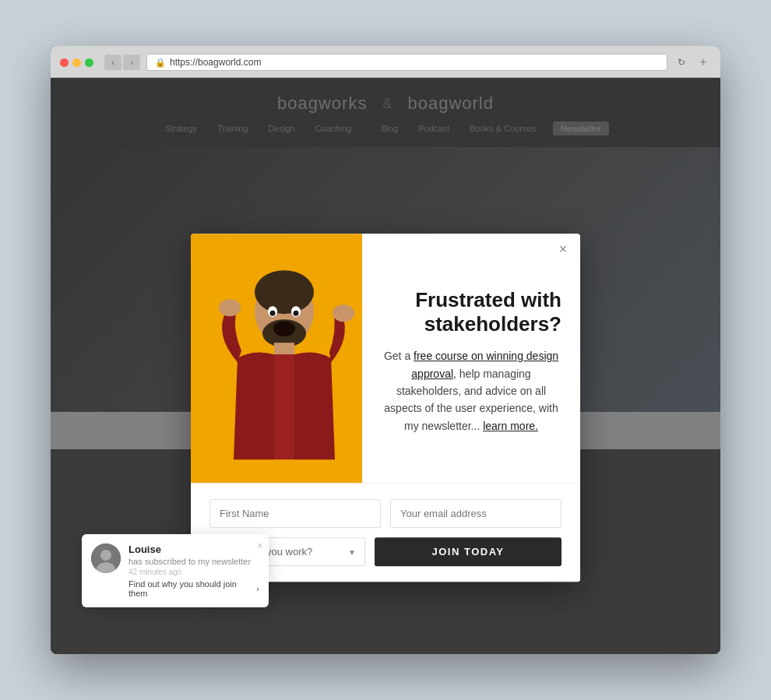 Image resolution: width=771 pixels, height=700 pixels. I want to click on toast-timestamp: 42 minutes ago, so click(194, 572).